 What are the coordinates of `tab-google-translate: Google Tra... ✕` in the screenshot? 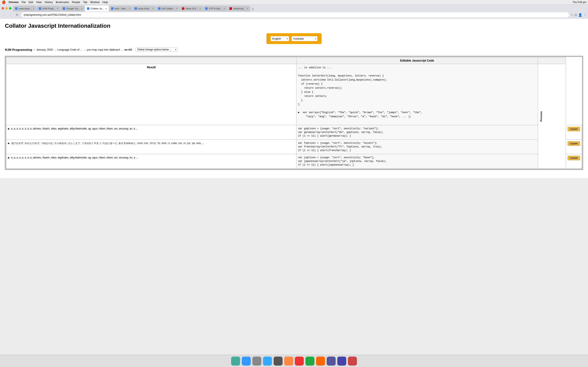 It's located at (73, 9).